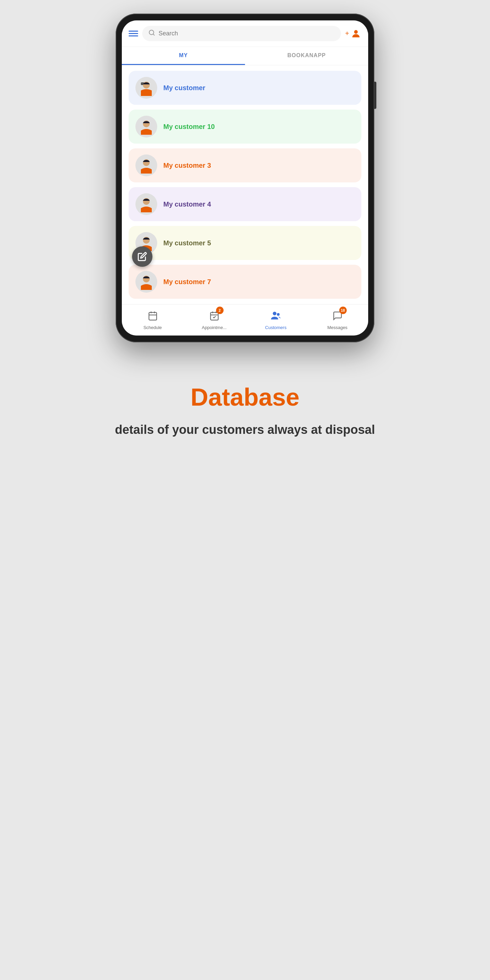  I want to click on list-item: My customer 4, so click(245, 204).